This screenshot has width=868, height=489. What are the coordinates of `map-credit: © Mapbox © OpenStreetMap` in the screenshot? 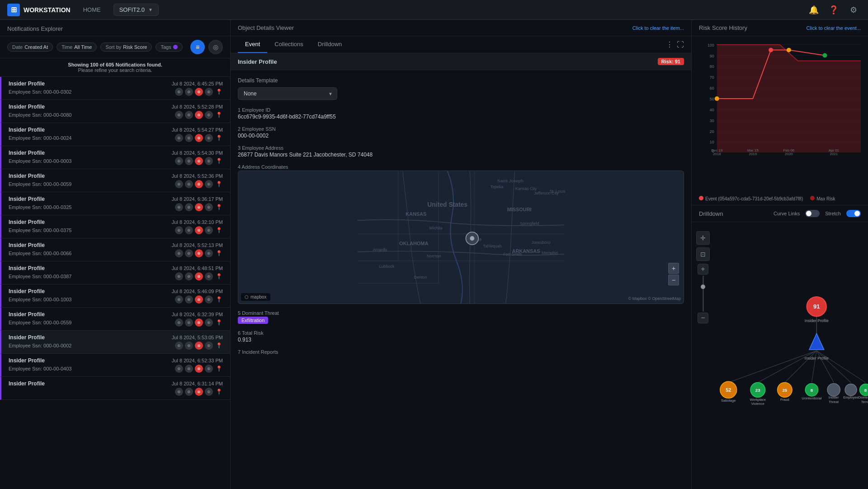 It's located at (655, 299).